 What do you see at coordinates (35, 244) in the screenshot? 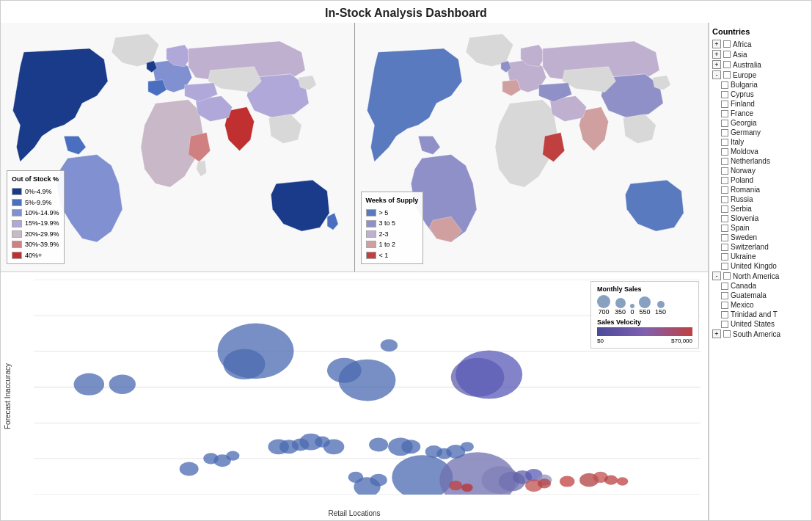
I see `legend-item-5: 30%-39.9%` at bounding box center [35, 244].